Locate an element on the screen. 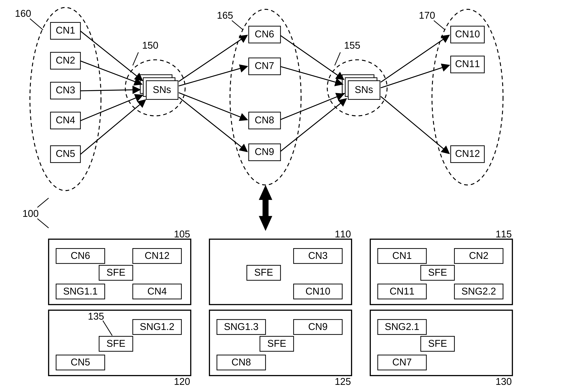 This screenshot has width=561, height=392. node-cn7: CN7 is located at coordinates (265, 66).